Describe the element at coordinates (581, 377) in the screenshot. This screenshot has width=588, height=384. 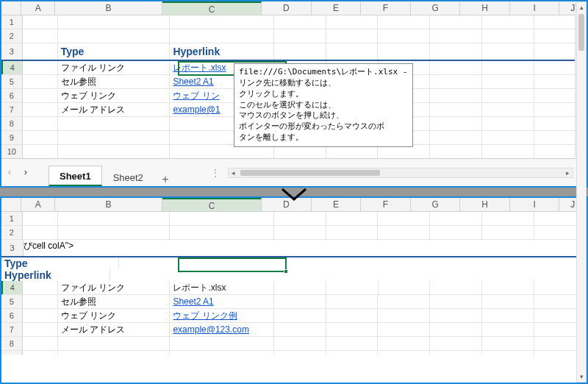
I see `scroll-down-icon: ▾` at that location.